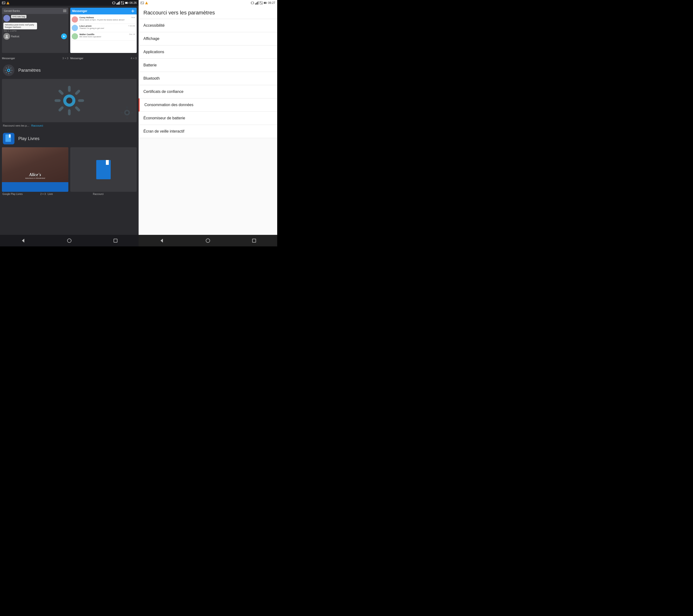 Image resolution: width=693 pixels, height=616 pixels. I want to click on bottom-labels-row: Google Play Livres 2 × 3 Livre Raccourci, so click(69, 194).